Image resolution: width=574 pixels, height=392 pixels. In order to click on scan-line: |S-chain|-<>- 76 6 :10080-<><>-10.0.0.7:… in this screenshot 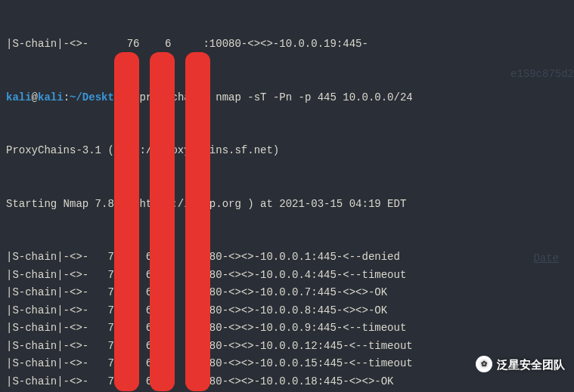, I will do `click(287, 293)`.